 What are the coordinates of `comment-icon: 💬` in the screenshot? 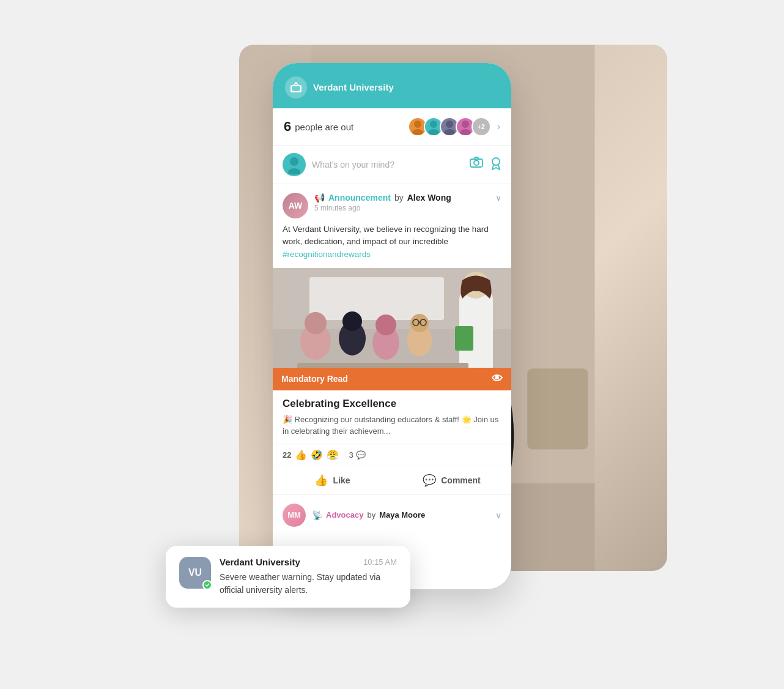 It's located at (429, 480).